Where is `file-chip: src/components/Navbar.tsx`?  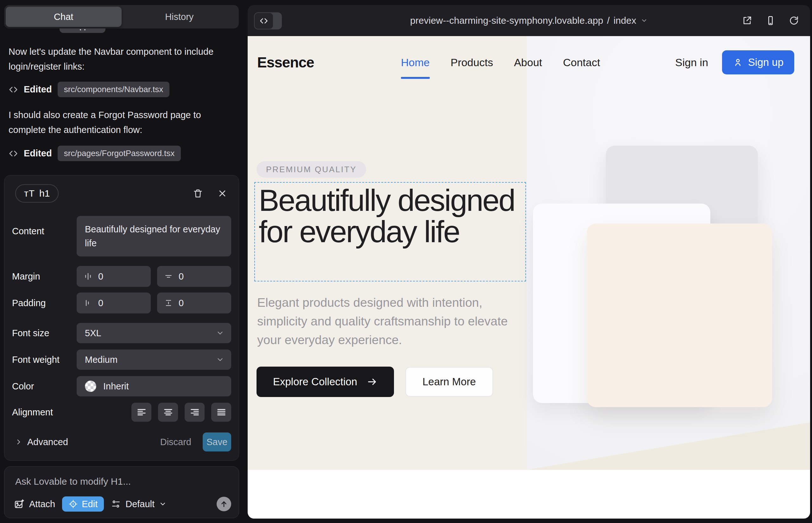
file-chip: src/components/Navbar.tsx is located at coordinates (114, 90).